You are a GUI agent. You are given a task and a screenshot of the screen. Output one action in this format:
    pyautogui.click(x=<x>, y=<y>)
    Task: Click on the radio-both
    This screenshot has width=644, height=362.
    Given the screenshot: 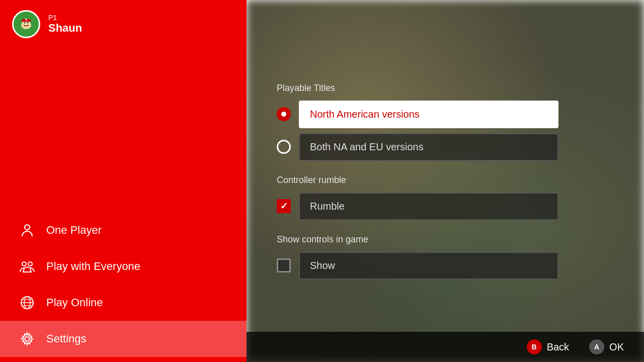 What is the action you would take?
    pyautogui.click(x=284, y=147)
    